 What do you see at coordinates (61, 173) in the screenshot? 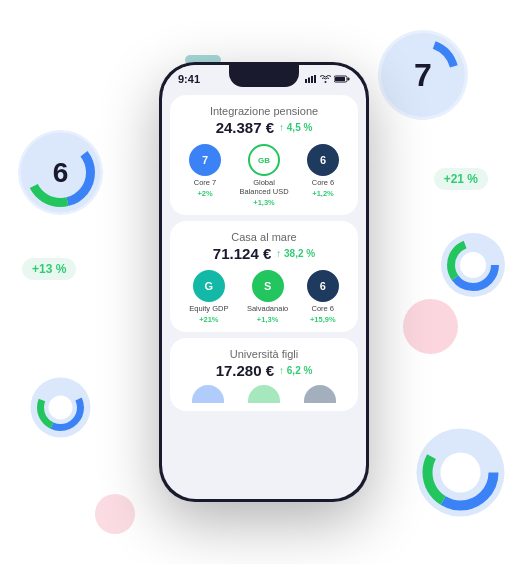
I see `circle-6-label: 6` at bounding box center [61, 173].